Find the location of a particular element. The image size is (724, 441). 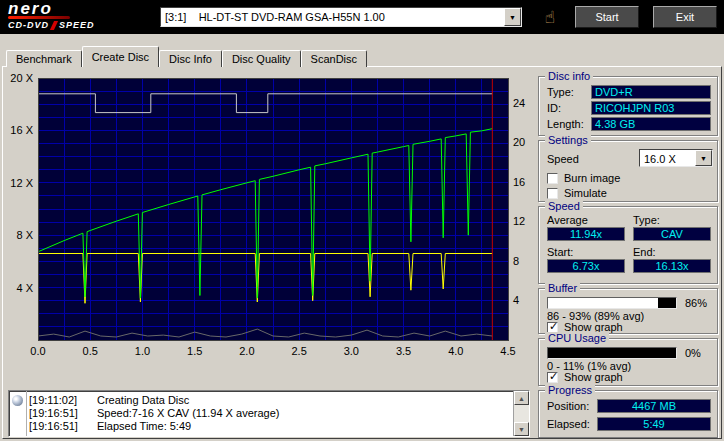

cpu-percent: 0% is located at coordinates (693, 353).